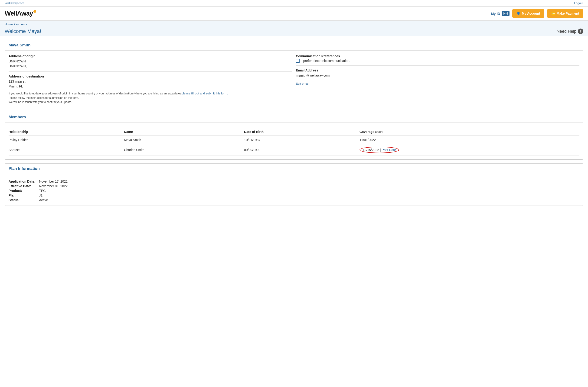 The height and width of the screenshot is (387, 588). Describe the element at coordinates (309, 200) in the screenshot. I see `plan-field-value-4: Active` at that location.